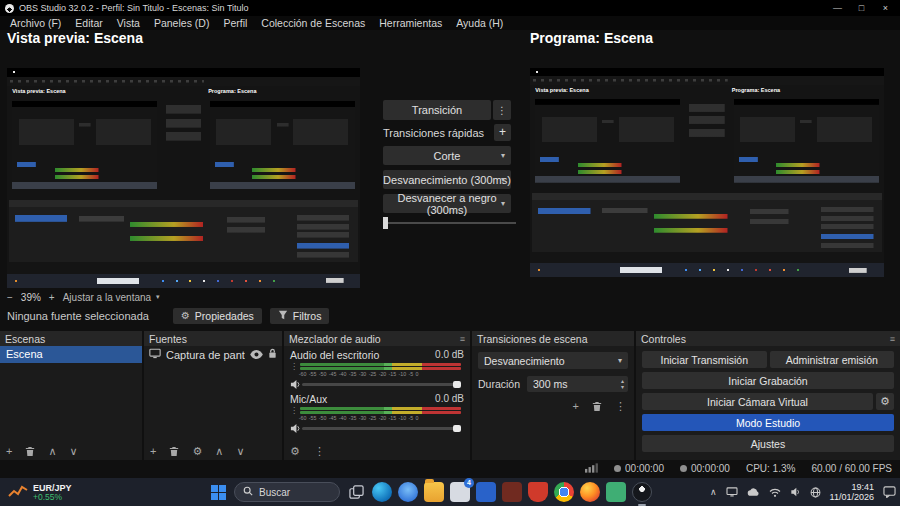  I want to click on virtual-camera-settings-button: ⚙, so click(885, 402).